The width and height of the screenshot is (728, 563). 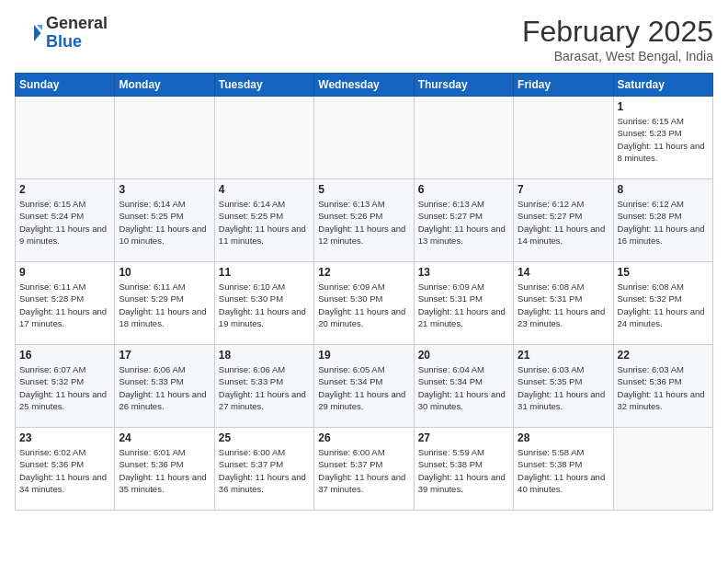 I want to click on day-info: Sunrise: 6:11 AM Sunset: 5:28 PM Dayligh…, so click(x=64, y=305).